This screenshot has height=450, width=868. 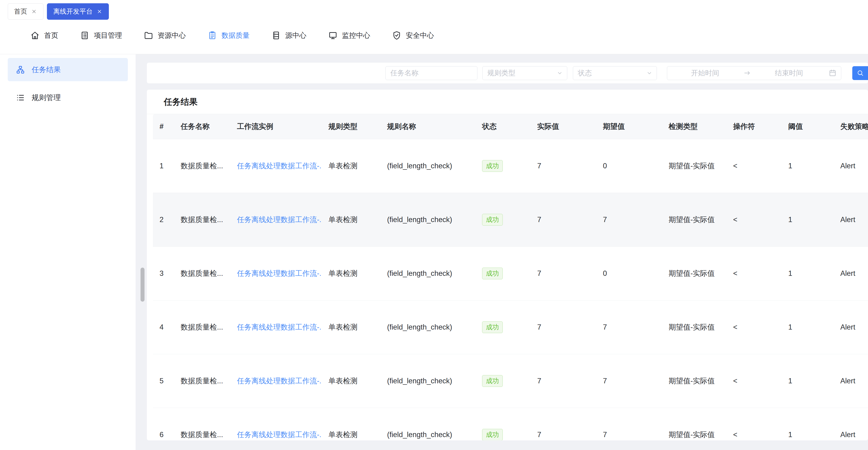 What do you see at coordinates (420, 36) in the screenshot?
I see `nav-item-label: 安全中心` at bounding box center [420, 36].